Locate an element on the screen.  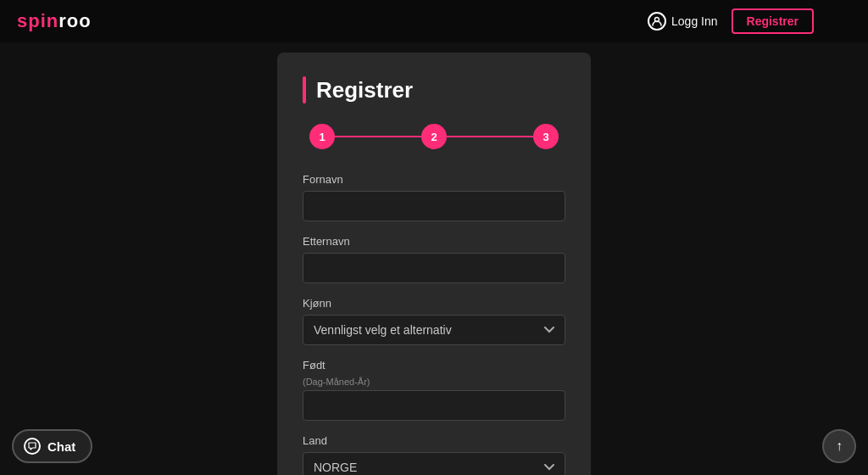
etternavn-input is located at coordinates (434, 268).